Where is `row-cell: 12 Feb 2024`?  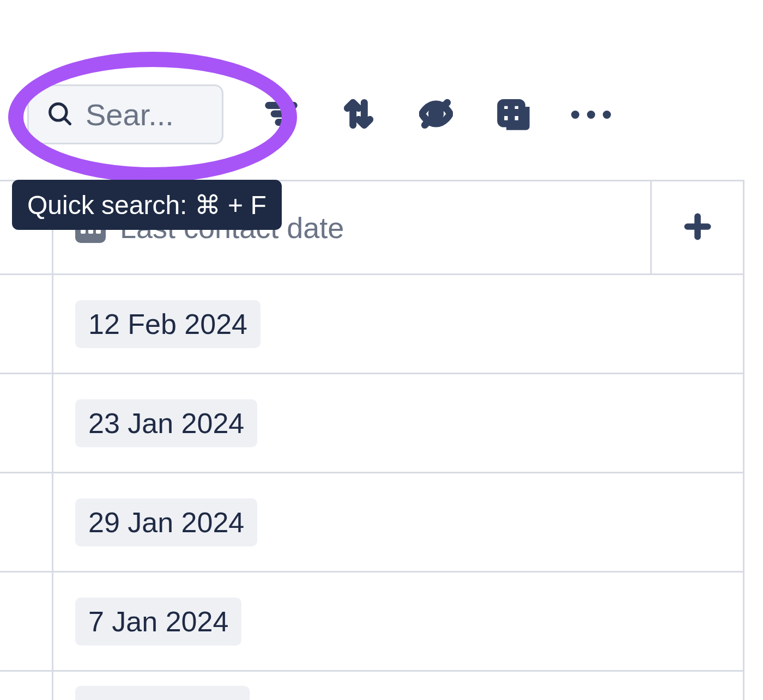
row-cell: 12 Feb 2024 is located at coordinates (398, 324).